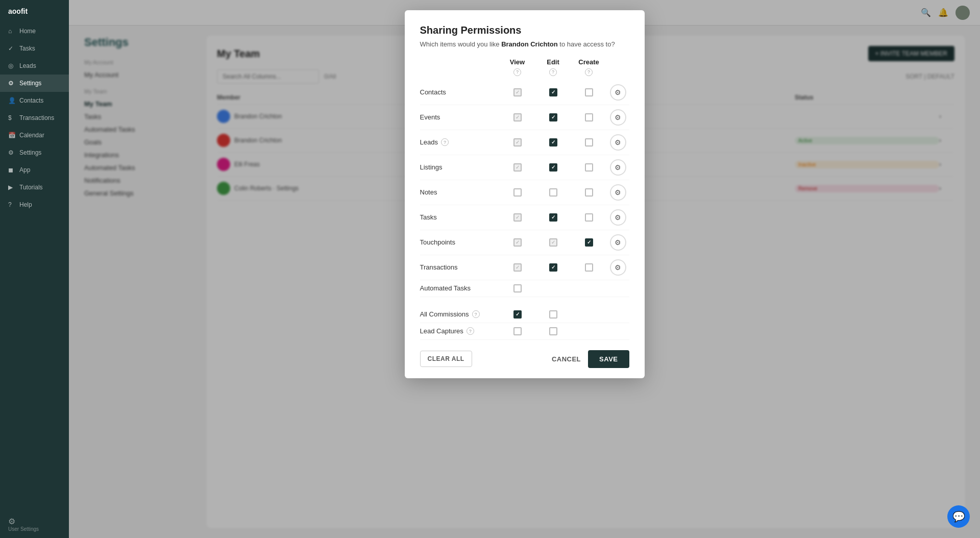 The height and width of the screenshot is (538, 980). I want to click on touchpoints-gear-cell: ⚙, so click(618, 242).